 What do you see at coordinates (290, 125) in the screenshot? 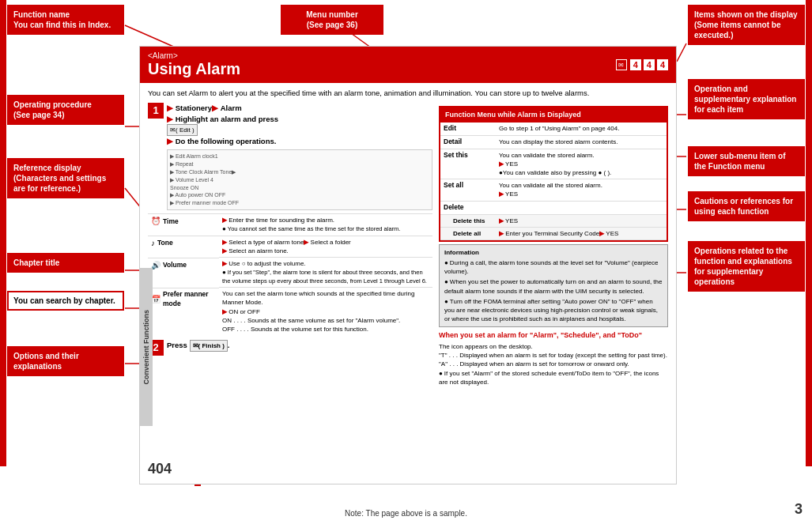
I see `step-1-row: 1 ▶ Stationery▶ Alarm ▶ Highlight an ala…` at bounding box center [290, 125].